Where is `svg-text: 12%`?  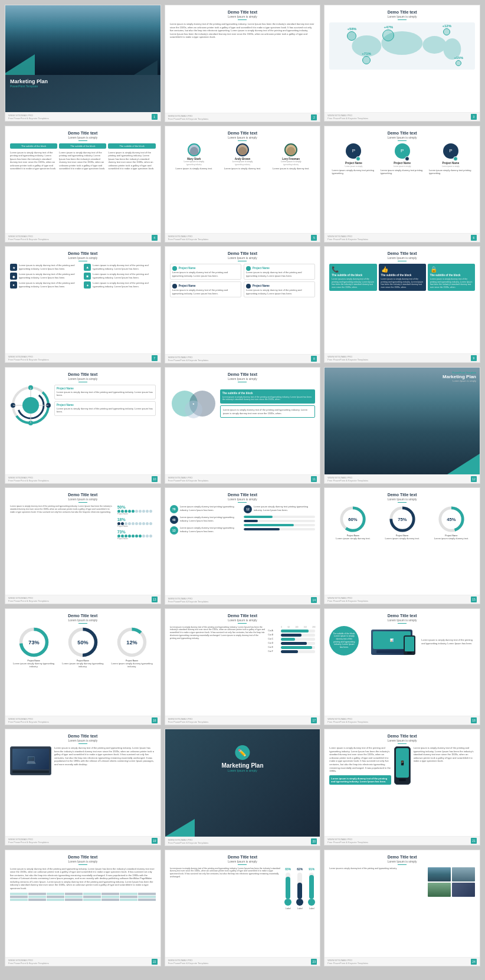
svg-text: 12% is located at coordinates (132, 643).